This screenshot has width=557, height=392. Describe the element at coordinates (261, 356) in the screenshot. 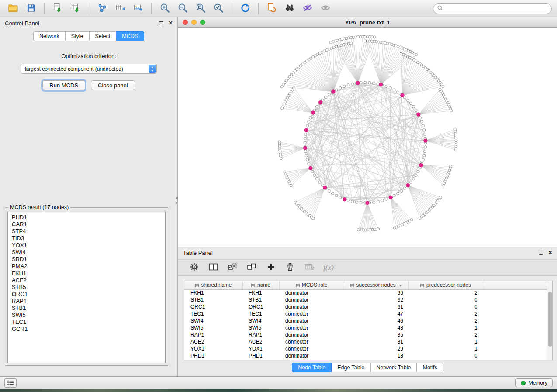

I see `cell-name: PHD1` at that location.